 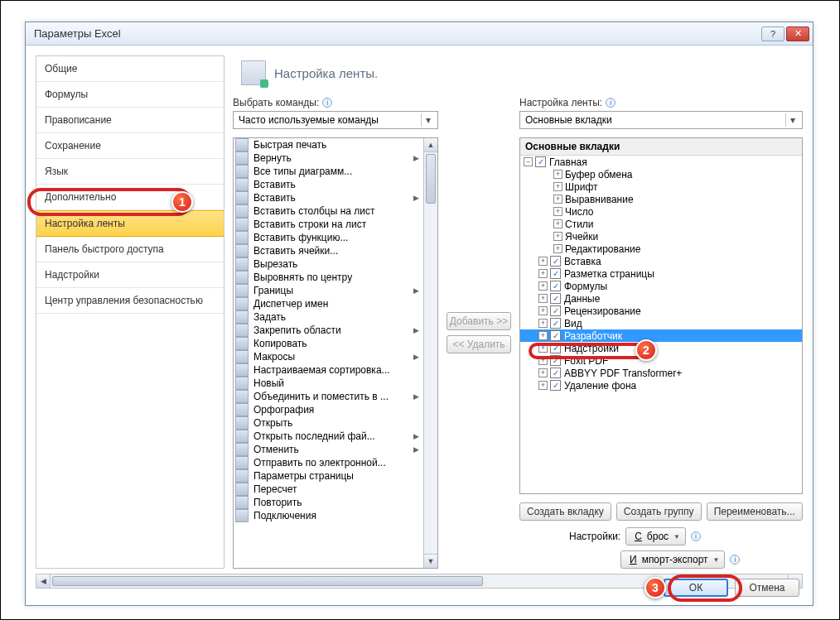 What do you see at coordinates (130, 223) in the screenshot?
I see `sidebar-item: Настройка ленты` at bounding box center [130, 223].